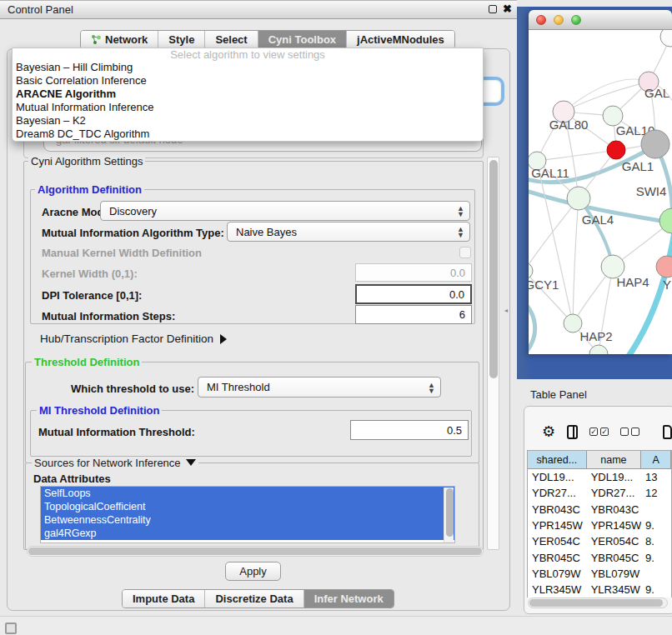  What do you see at coordinates (248, 520) in the screenshot?
I see `attribute-list-item: BetweennessCentrality` at bounding box center [248, 520].